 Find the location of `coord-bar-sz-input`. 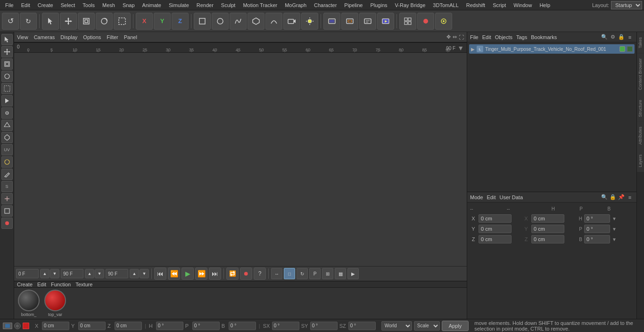

coord-bar-sz-input is located at coordinates (362, 326).